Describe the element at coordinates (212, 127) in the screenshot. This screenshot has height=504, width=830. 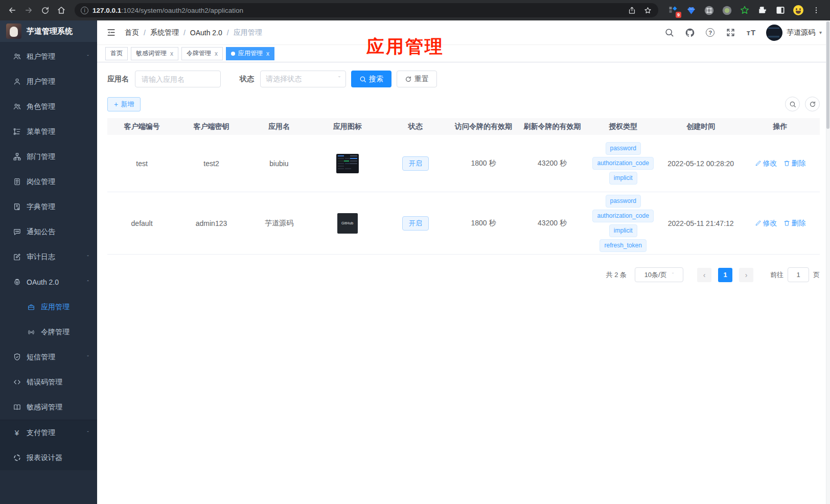
I see `column-header: 客户端密钥` at that location.